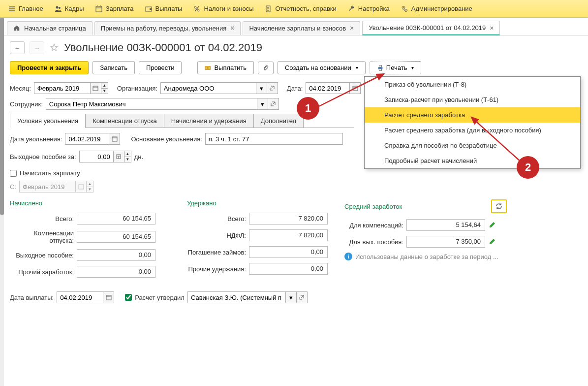 This screenshot has width=588, height=386. I want to click on print-item-podrob: Подробный расчет начислений, so click(472, 161).